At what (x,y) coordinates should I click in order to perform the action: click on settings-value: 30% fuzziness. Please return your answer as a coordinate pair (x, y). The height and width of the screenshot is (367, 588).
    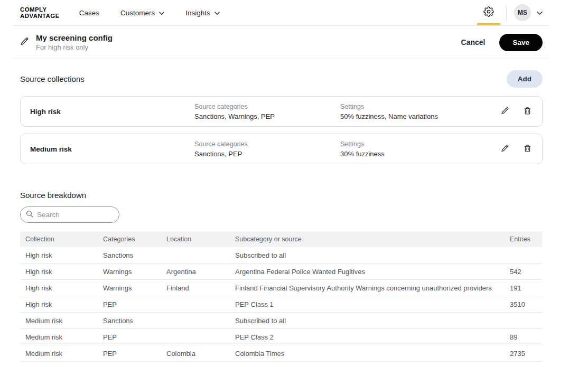
    Looking at the image, I should click on (421, 154).